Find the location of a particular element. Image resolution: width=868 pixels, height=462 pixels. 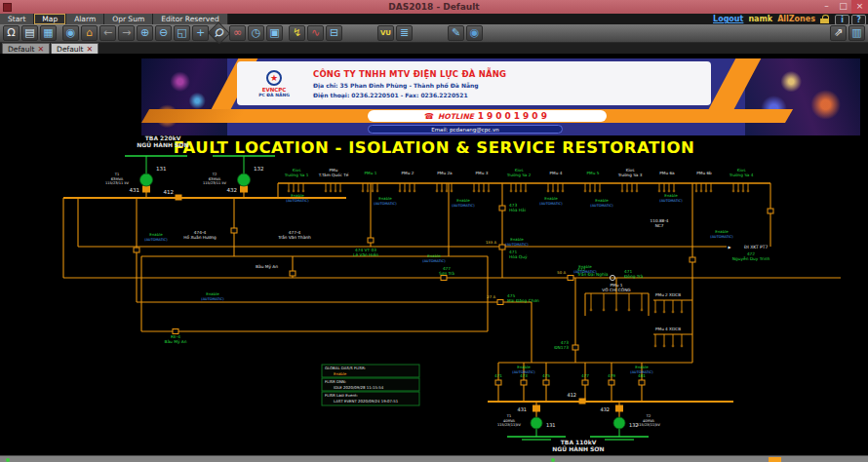

cable-view-icon: ∿ is located at coordinates (316, 33).